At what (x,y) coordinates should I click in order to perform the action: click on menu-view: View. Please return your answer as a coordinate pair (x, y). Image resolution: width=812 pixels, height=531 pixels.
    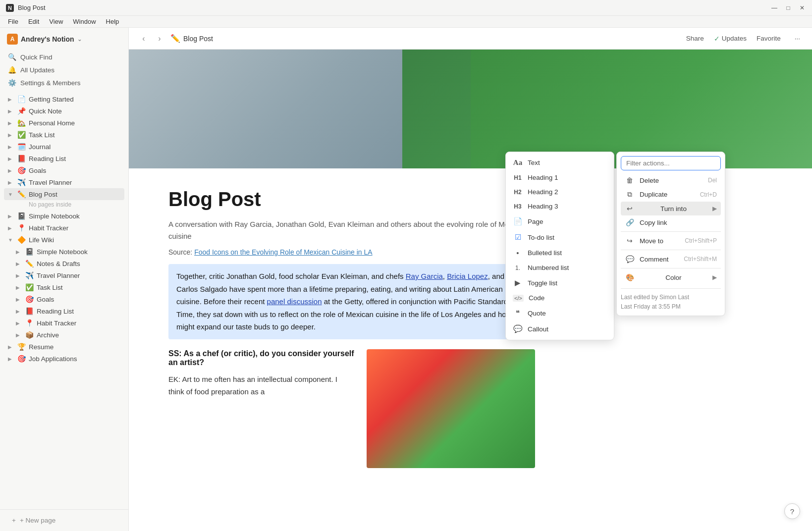
    Looking at the image, I should click on (56, 22).